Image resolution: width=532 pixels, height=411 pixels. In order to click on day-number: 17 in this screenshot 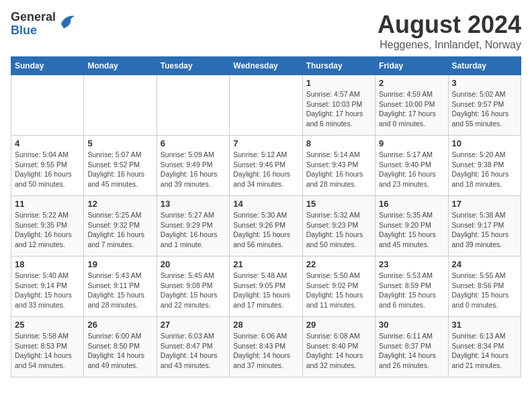, I will do `click(485, 204)`.